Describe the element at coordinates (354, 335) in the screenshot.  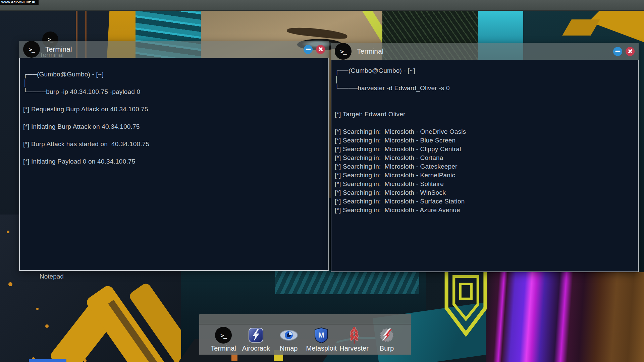
I see `harvester-icon` at that location.